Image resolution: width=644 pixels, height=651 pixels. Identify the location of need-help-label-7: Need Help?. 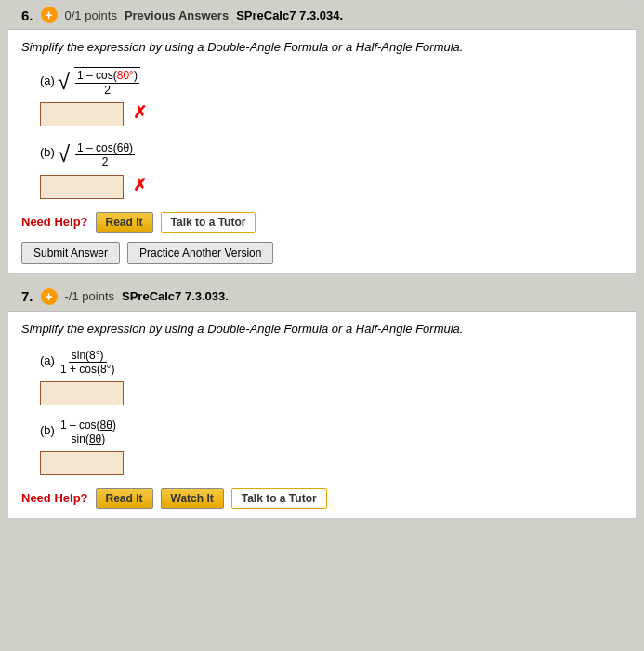
(55, 498).